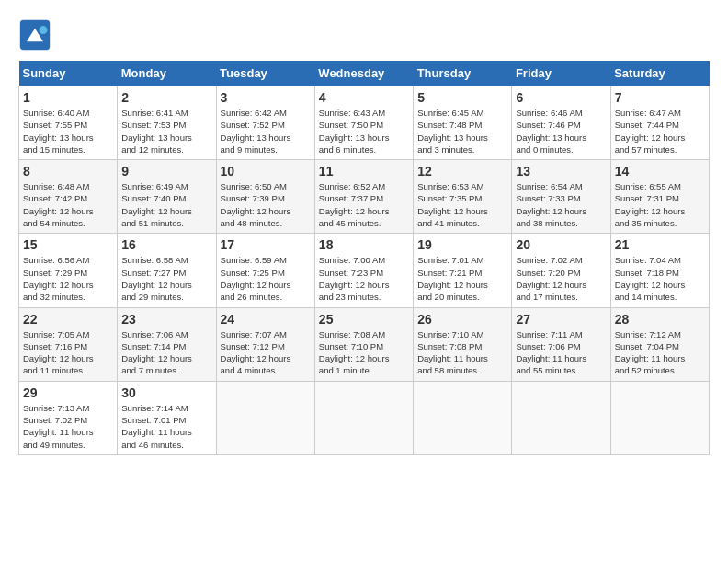 This screenshot has width=728, height=563. What do you see at coordinates (364, 353) in the screenshot?
I see `day-info: Sunrise: 7:08 AM Sunset: 7:10 PM Dayligh…` at bounding box center [364, 353].